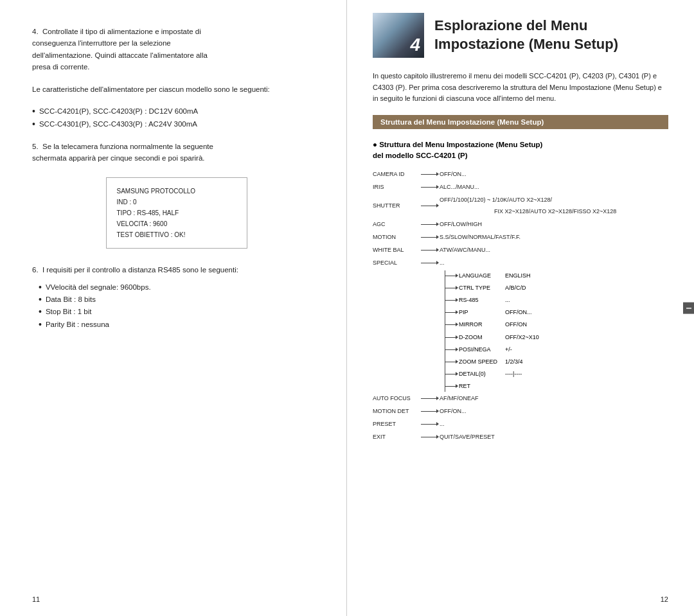 The image size is (694, 616). What do you see at coordinates (451, 301) in the screenshot?
I see `sub-arrow-rs485` at bounding box center [451, 301].